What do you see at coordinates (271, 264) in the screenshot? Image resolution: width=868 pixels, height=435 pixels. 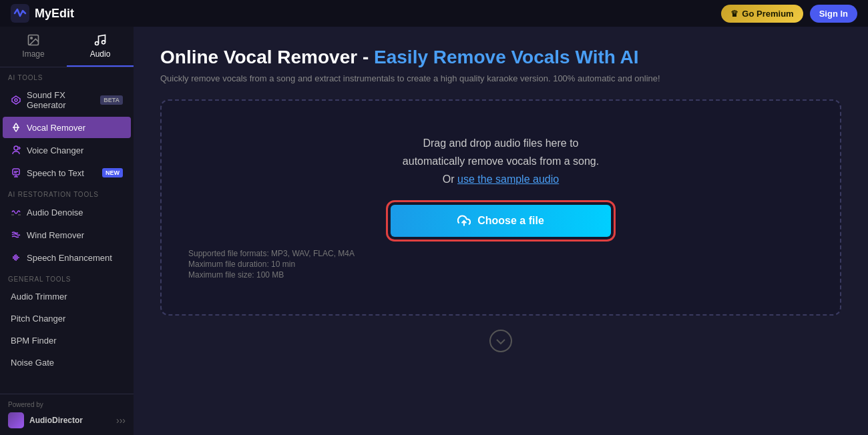 I see `file-duration: Maximum file duration: 10 min` at bounding box center [271, 264].